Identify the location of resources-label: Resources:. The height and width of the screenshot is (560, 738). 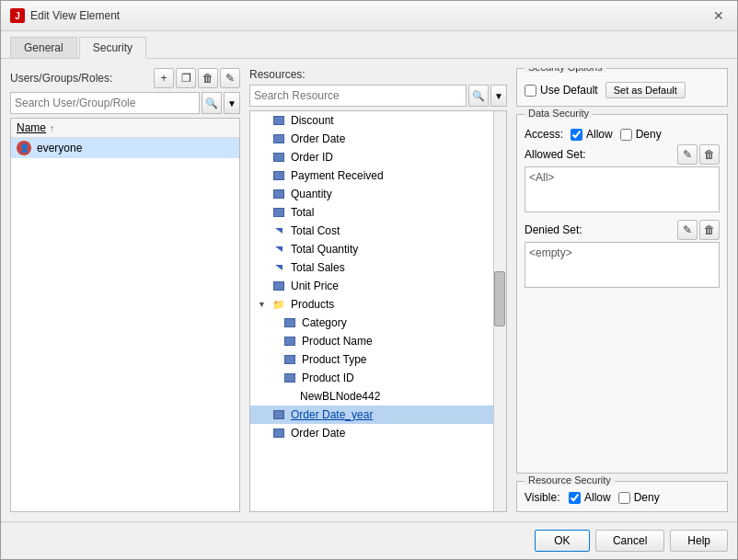
(278, 74).